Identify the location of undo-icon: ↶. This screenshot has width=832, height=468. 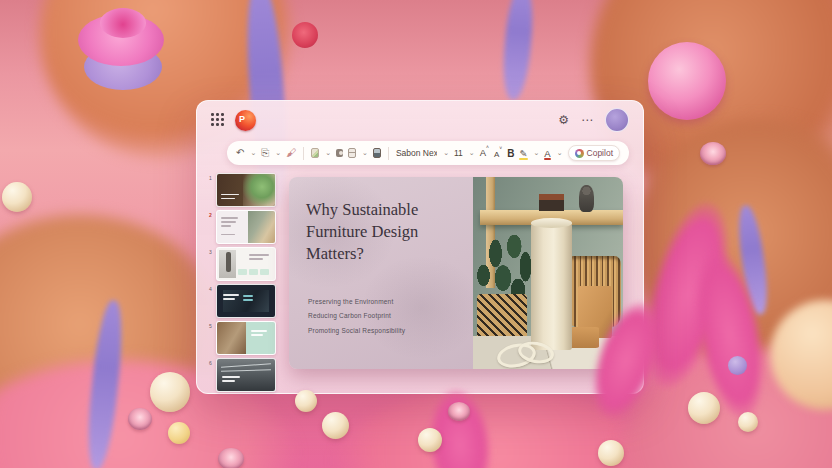
(240, 153).